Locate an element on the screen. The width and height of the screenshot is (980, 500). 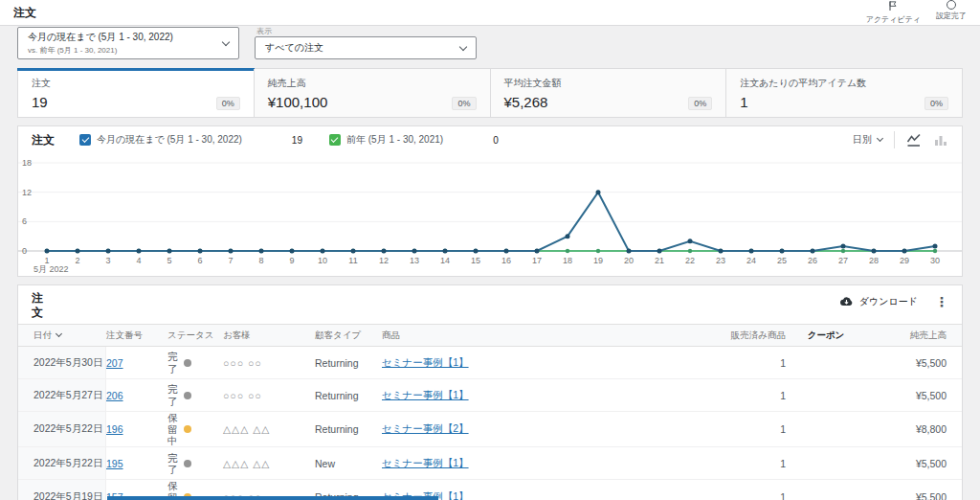
table-row: 2022年5月22日195完了△△△ △△Newセミナー事例【1】1¥5,500 is located at coordinates (490, 464).